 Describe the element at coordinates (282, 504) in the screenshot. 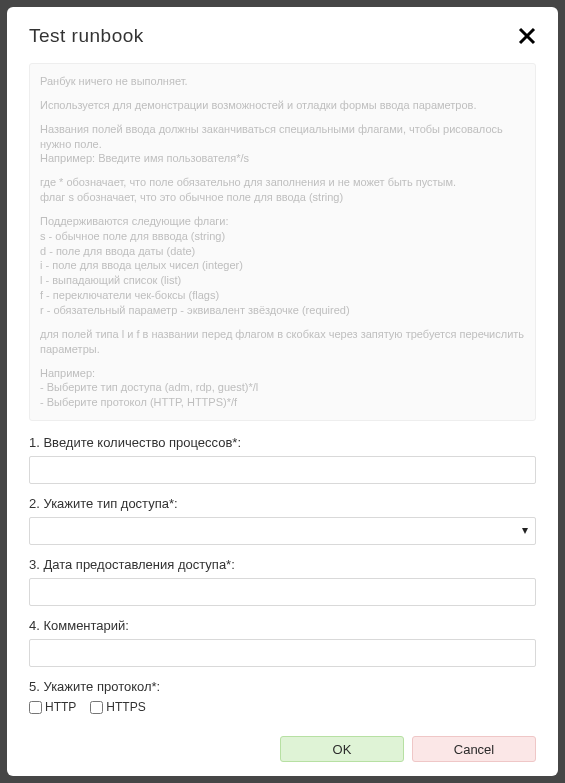

I see `field-label: 2. Укажите тип доступа*:` at that location.